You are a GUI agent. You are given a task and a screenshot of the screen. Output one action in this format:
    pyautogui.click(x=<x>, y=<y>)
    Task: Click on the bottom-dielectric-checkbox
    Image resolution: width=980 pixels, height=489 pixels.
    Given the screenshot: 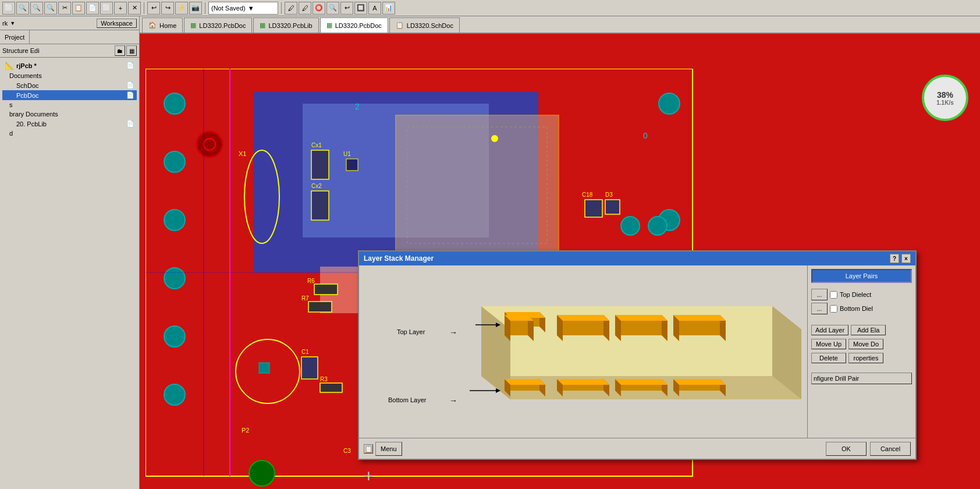 What is the action you would take?
    pyautogui.click(x=833, y=309)
    